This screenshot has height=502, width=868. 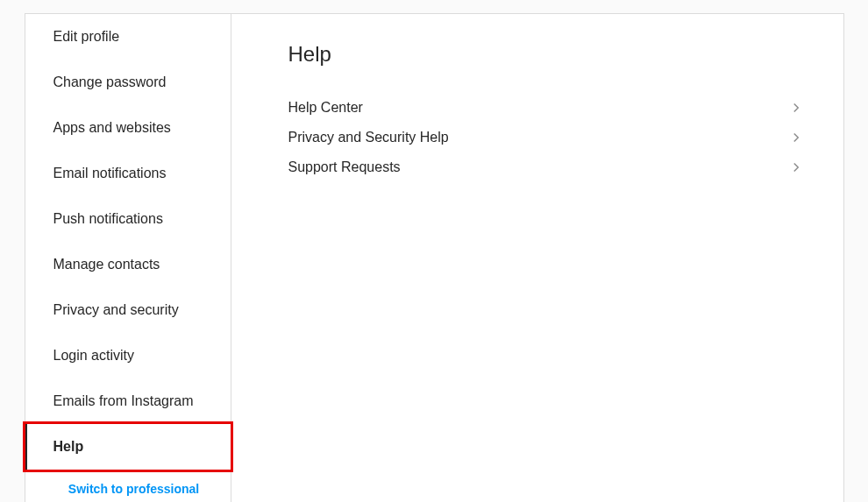 What do you see at coordinates (368, 138) in the screenshot?
I see `help-item-label: Privacy and Security Help` at bounding box center [368, 138].